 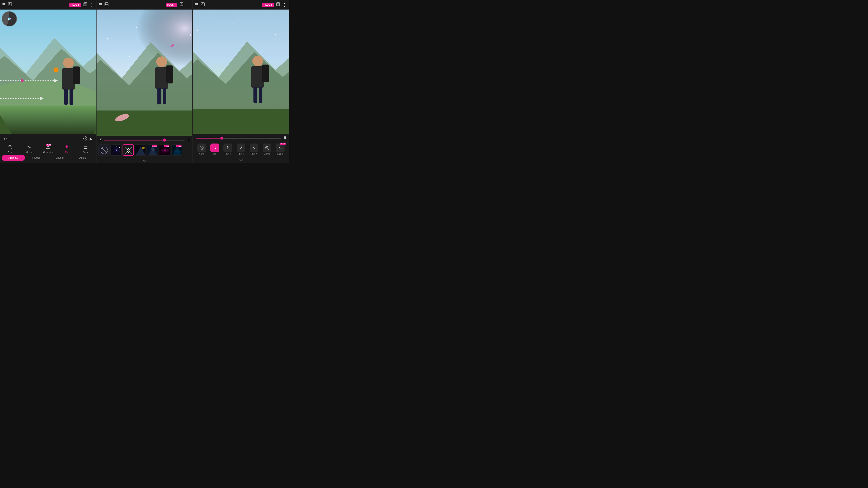 What do you see at coordinates (48, 148) in the screenshot?
I see `bottom-area-1: ↩ ↪ ▶` at bounding box center [48, 148].